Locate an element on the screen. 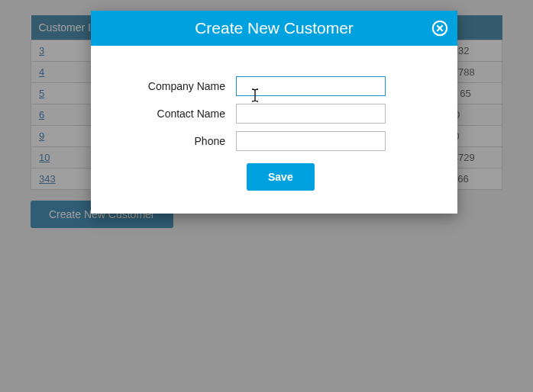 Image resolution: width=533 pixels, height=392 pixels. company-name-field is located at coordinates (311, 86).